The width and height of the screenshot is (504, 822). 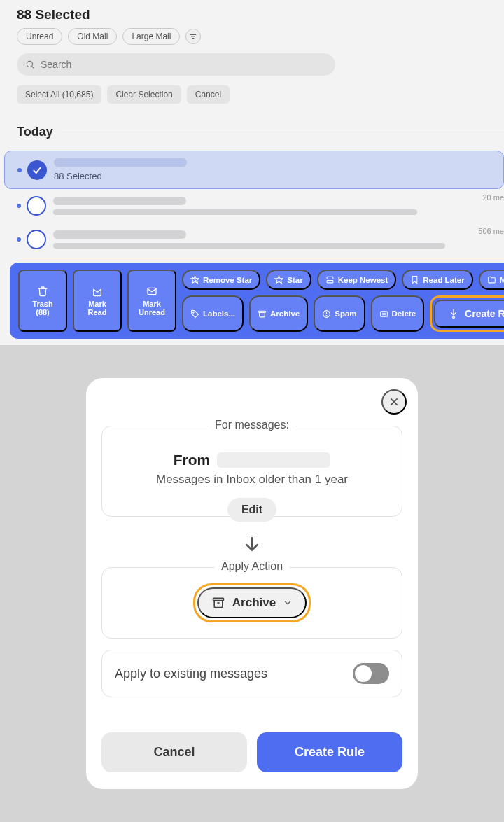 What do you see at coordinates (398, 314) in the screenshot?
I see `delete-button: Delete` at bounding box center [398, 314].